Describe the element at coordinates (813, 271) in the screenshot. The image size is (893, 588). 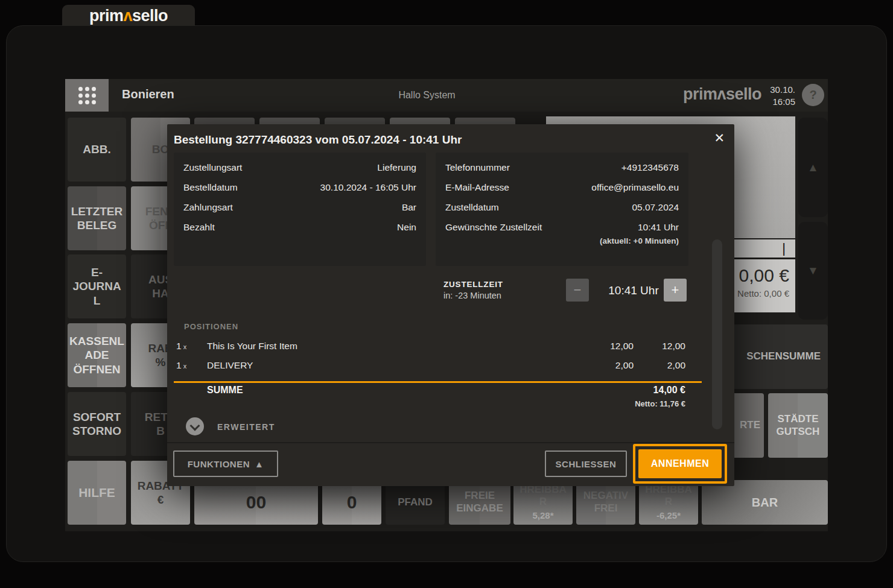
I see `arrow-down-icon: ▼` at that location.